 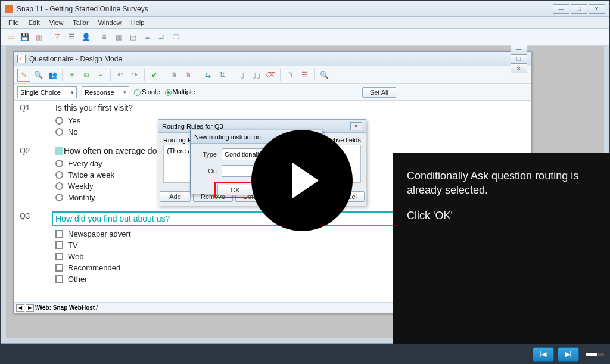 I want to click on page-icon: 🗋, so click(x=290, y=75).